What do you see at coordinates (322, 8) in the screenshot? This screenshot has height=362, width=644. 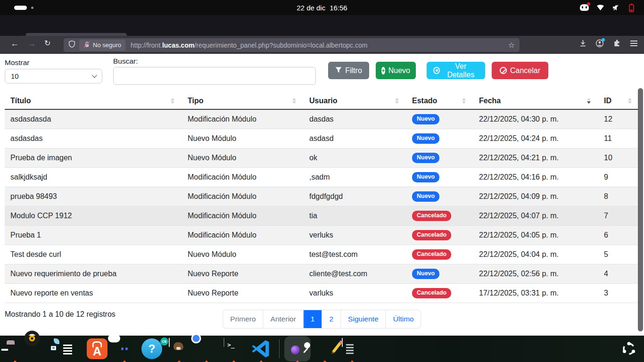 I see `system-clock: 22 de dic 16:56` at bounding box center [322, 8].